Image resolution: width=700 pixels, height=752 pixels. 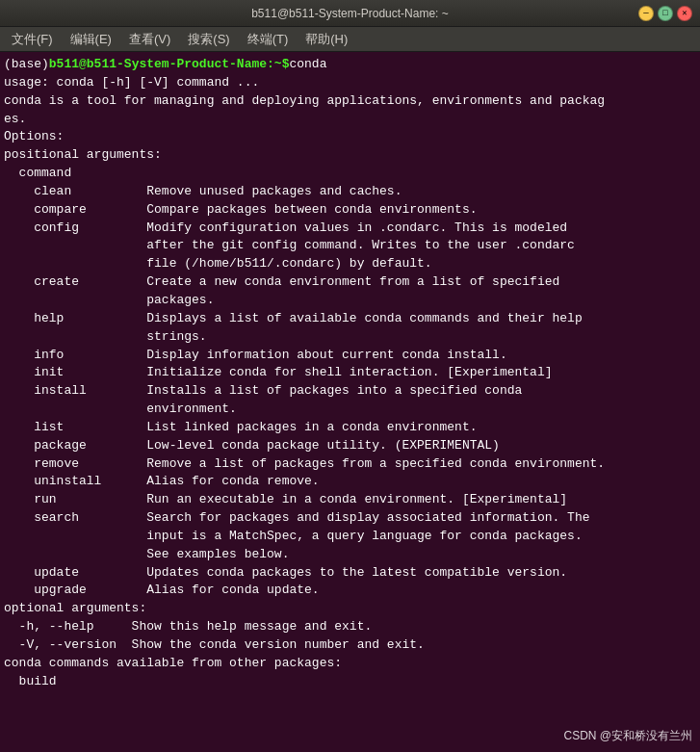 What do you see at coordinates (350, 501) in the screenshot?
I see `terminal-line: run Run an executable in a conda environ…` at bounding box center [350, 501].